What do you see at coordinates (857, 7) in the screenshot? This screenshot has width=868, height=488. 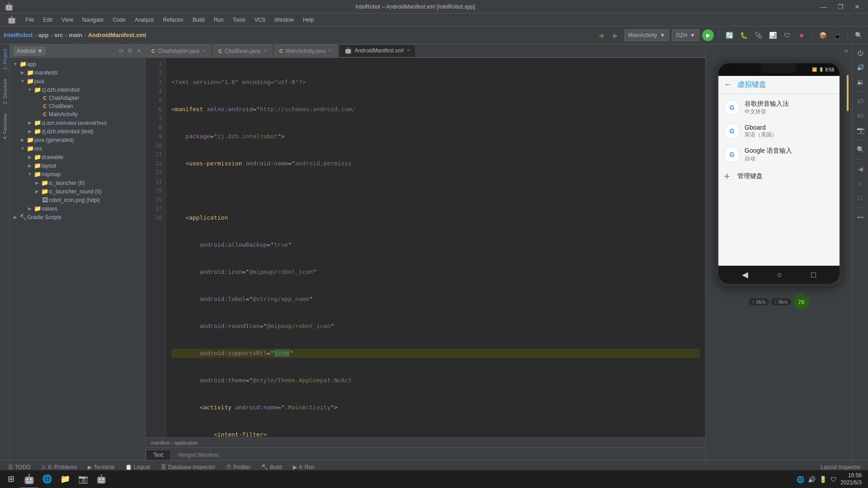 I see `close-button: ✕` at bounding box center [857, 7].